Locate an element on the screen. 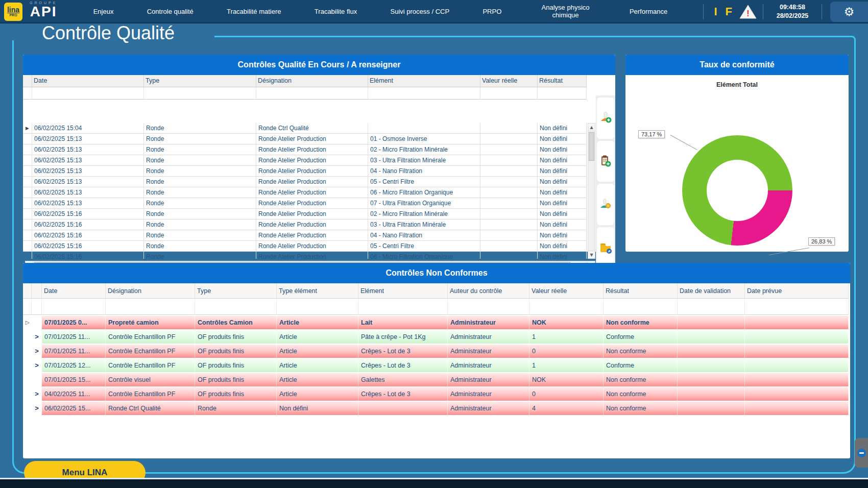 The height and width of the screenshot is (488, 868). add-checklist-button is located at coordinates (606, 161).